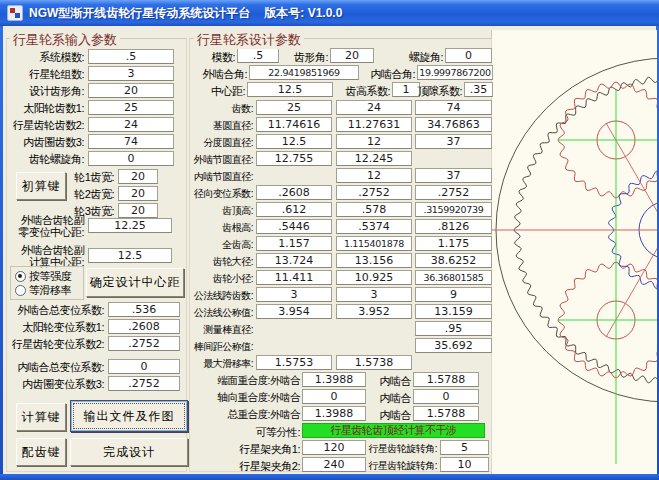 The image size is (659, 480). Describe the element at coordinates (138, 210) in the screenshot. I see `width3-input: 20` at that location.